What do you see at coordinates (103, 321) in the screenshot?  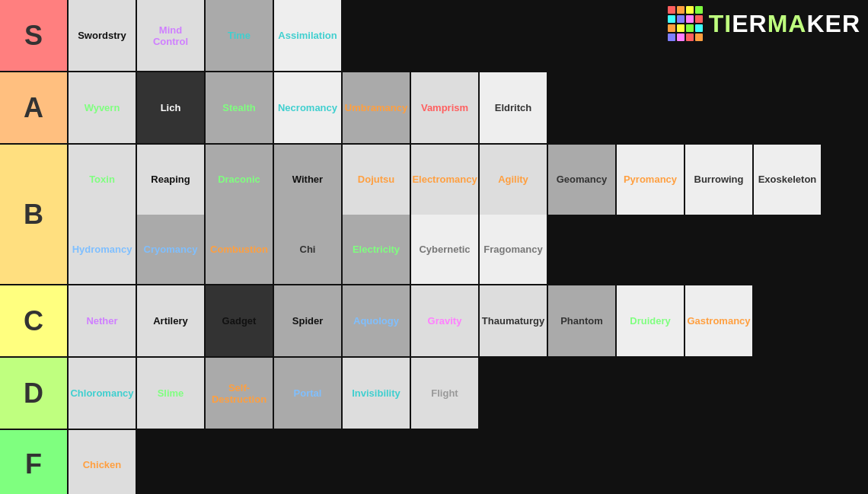 I see `tier-item-C-0: Nether` at bounding box center [103, 321].